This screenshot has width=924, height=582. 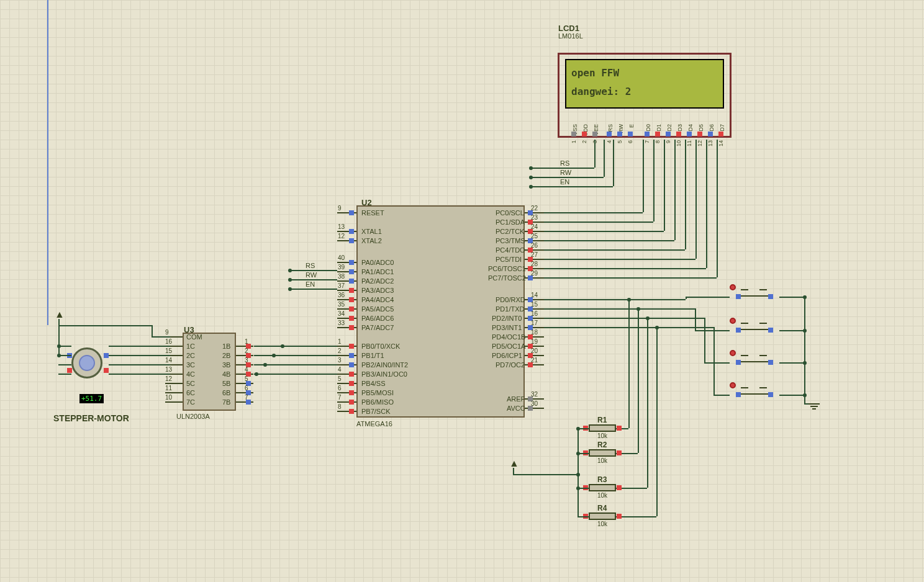 I want to click on mcu-pin-num: 36, so click(x=342, y=295).